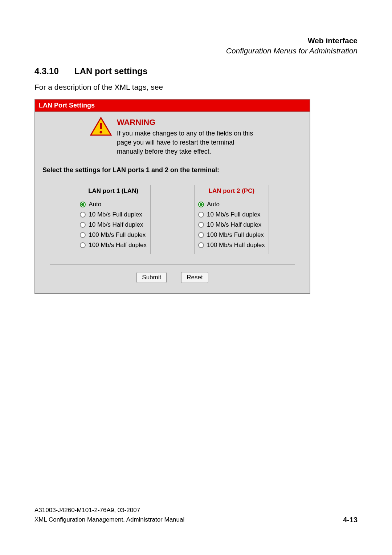  What do you see at coordinates (113, 219) in the screenshot?
I see `lan-port1-group: LAN port 1 (LAN) Auto 10 Mb/s Full duple…` at bounding box center [113, 219].